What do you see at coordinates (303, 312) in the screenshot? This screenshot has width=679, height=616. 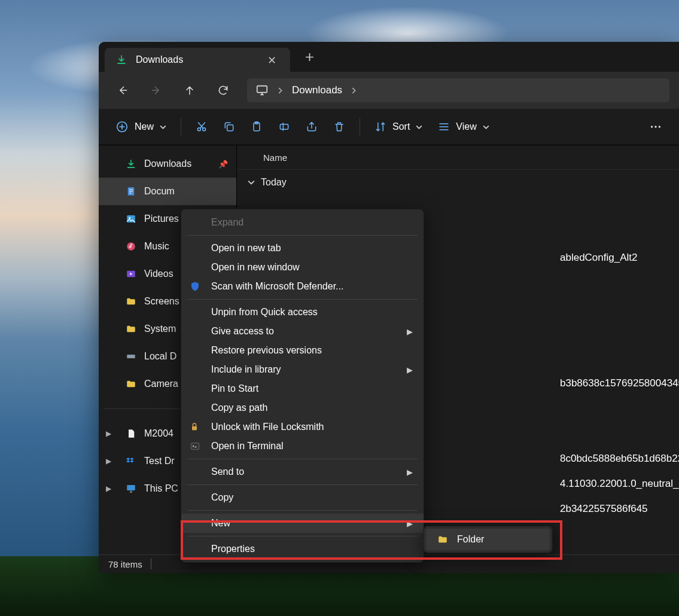 I see `ctx-unpin-quick: Unpin from Quick access` at bounding box center [303, 312].